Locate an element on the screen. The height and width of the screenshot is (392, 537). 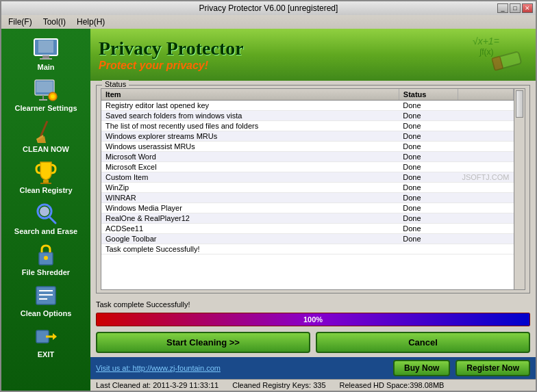
table-row: Custom ItemDoneJSOFTJ.COM is located at coordinates (308, 178).